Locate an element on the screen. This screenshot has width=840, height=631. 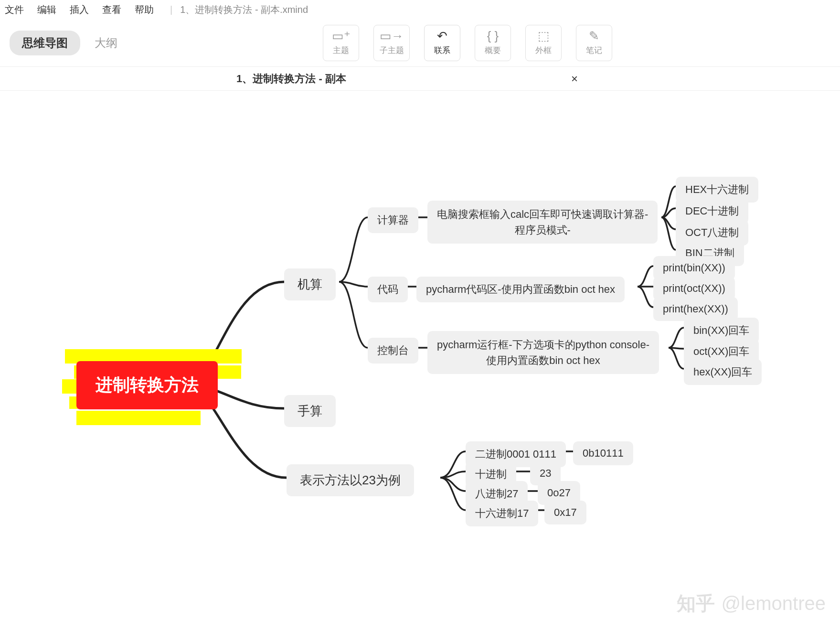
tool-summary: { } 概要 is located at coordinates (493, 43).